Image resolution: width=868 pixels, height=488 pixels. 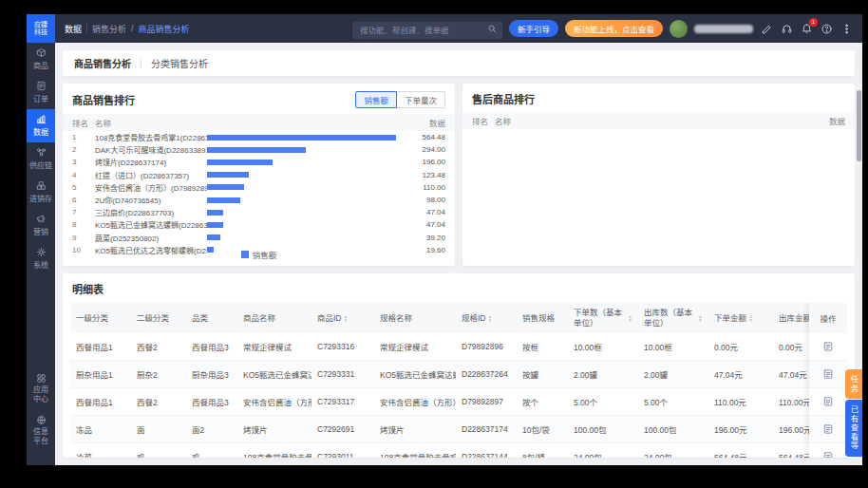 I want to click on sidebar-bottom-group: 应用中心 信息平台, so click(x=41, y=417).